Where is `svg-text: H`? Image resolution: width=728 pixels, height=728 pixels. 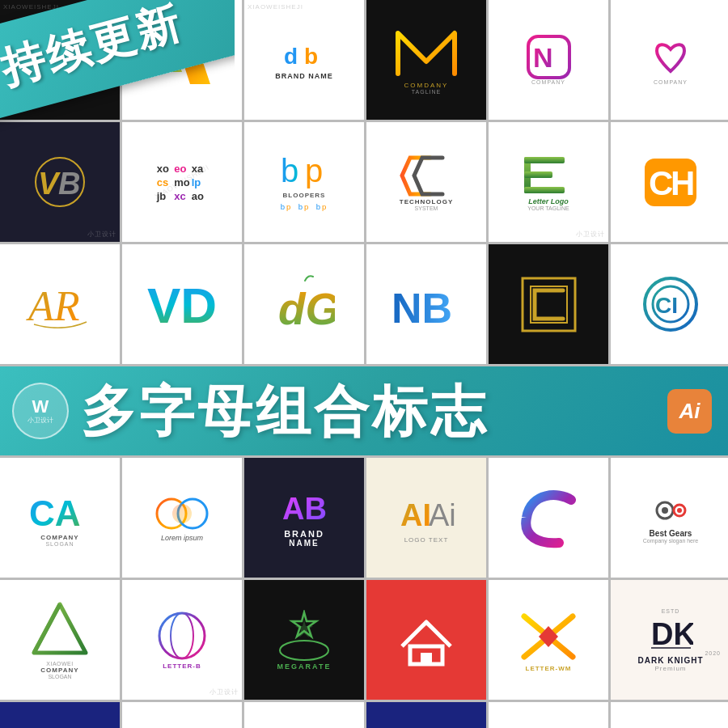
svg-text: H is located at coordinates (683, 183).